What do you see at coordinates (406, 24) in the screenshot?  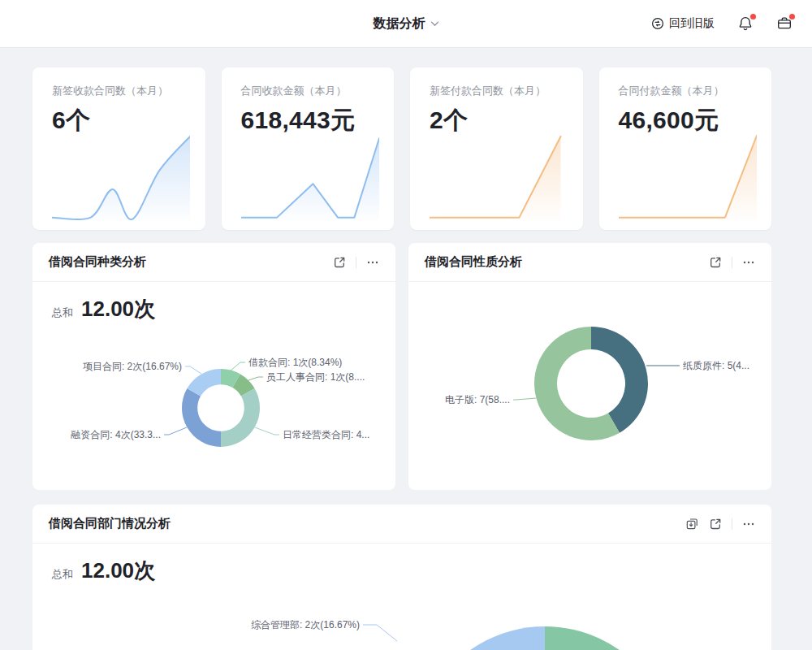 I see `top-header: 数据分析 回到旧版` at bounding box center [406, 24].